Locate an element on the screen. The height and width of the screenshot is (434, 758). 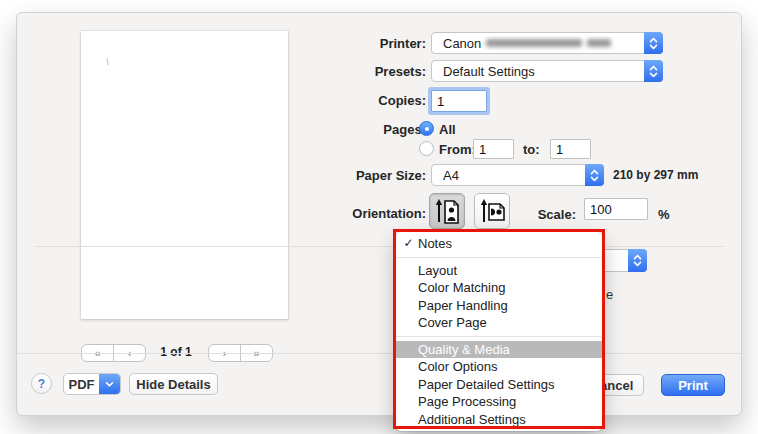
menu-item-page-processing: Page Processing is located at coordinates (499, 402).